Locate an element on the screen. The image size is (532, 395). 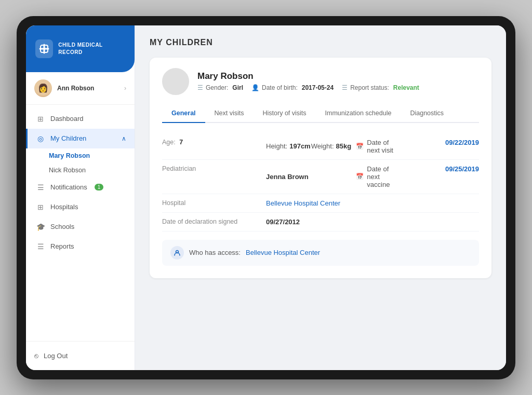
nav-section: ⊞ Dashboard ◎ My Children ∧ Mary Robson … is located at coordinates (80, 223).